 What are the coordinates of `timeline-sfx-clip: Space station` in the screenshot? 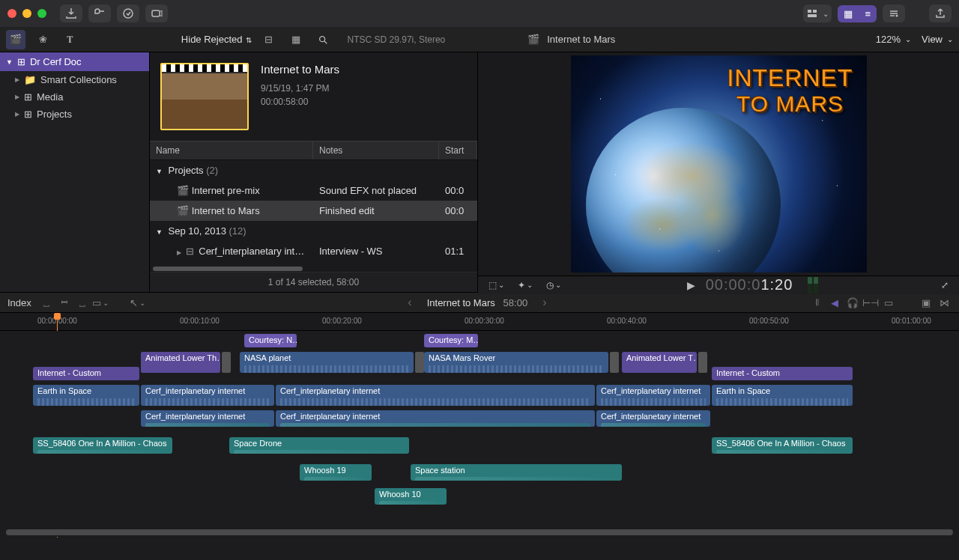 It's located at (516, 472).